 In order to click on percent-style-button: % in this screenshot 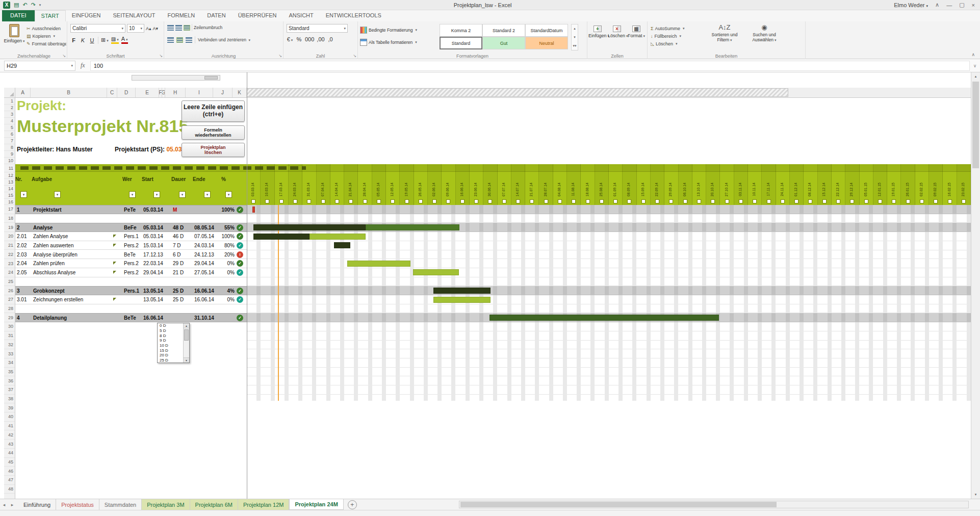, I will do `click(299, 39)`.